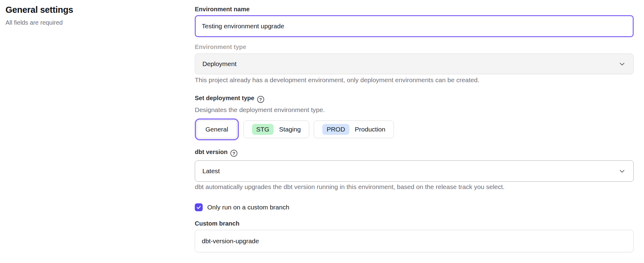 This screenshot has width=644, height=263. What do you see at coordinates (217, 129) in the screenshot?
I see `deployment-type-general-button: General` at bounding box center [217, 129].